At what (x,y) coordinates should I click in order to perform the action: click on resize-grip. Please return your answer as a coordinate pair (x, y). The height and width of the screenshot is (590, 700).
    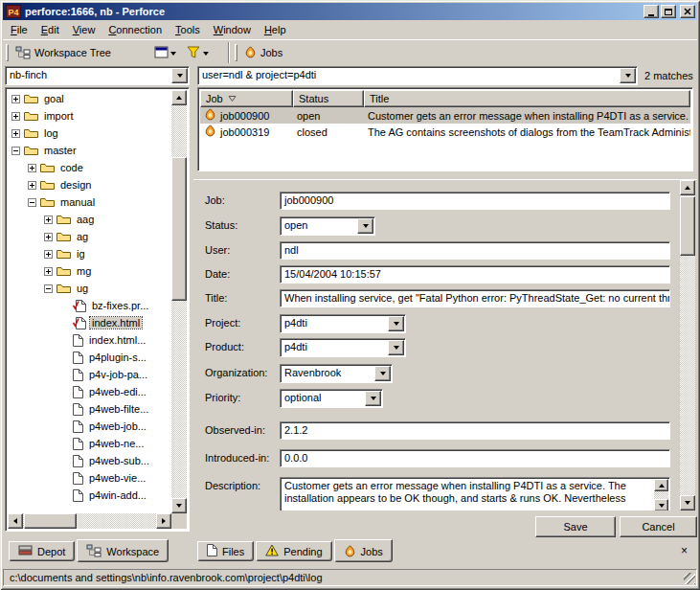
    Looking at the image, I should click on (689, 579).